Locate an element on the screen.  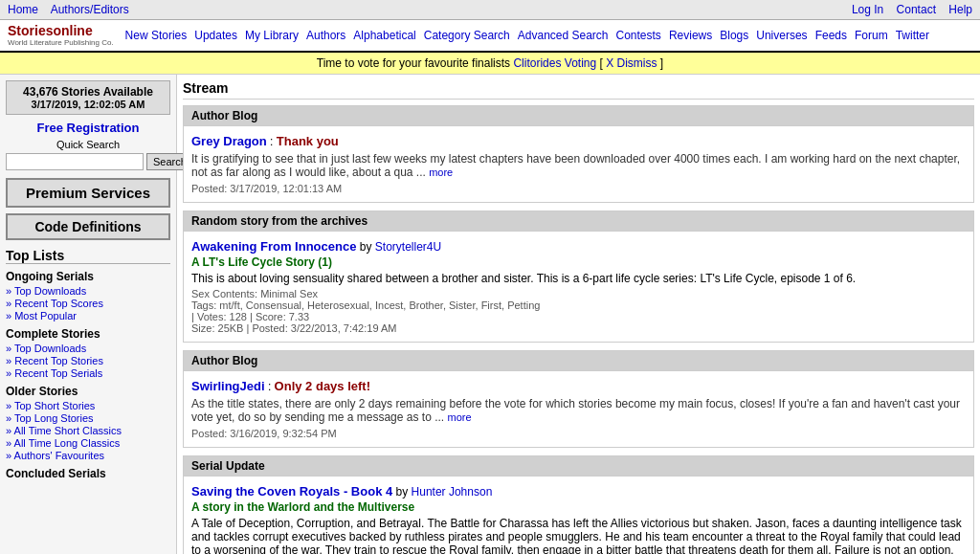
nav-new-stories: New Stories is located at coordinates (157, 35).